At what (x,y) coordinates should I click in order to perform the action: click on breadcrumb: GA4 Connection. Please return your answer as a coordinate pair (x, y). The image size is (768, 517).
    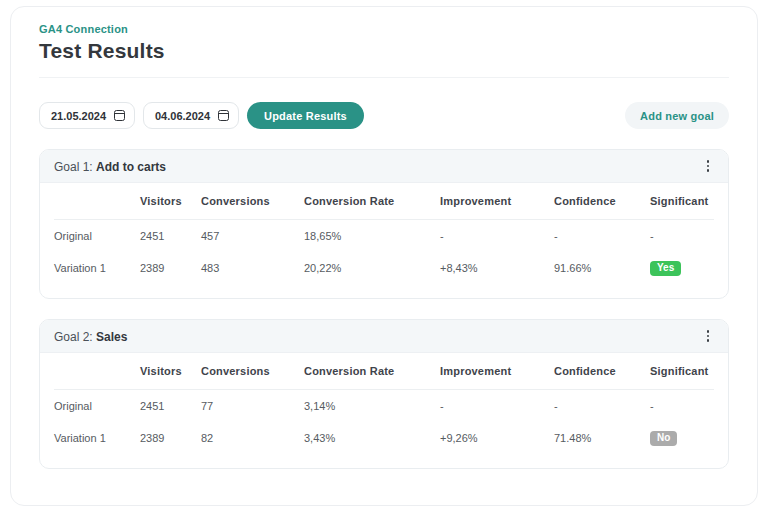
    Looking at the image, I should click on (384, 29).